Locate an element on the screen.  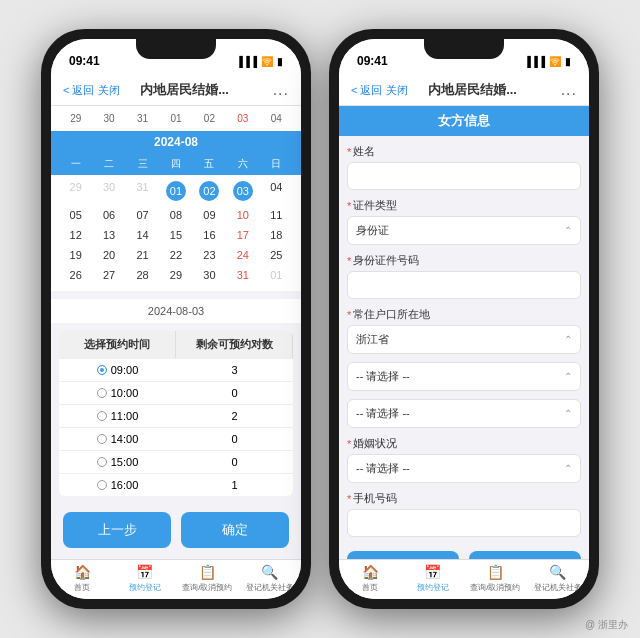
time-cell: 15:00 is located at coordinates (118, 462).